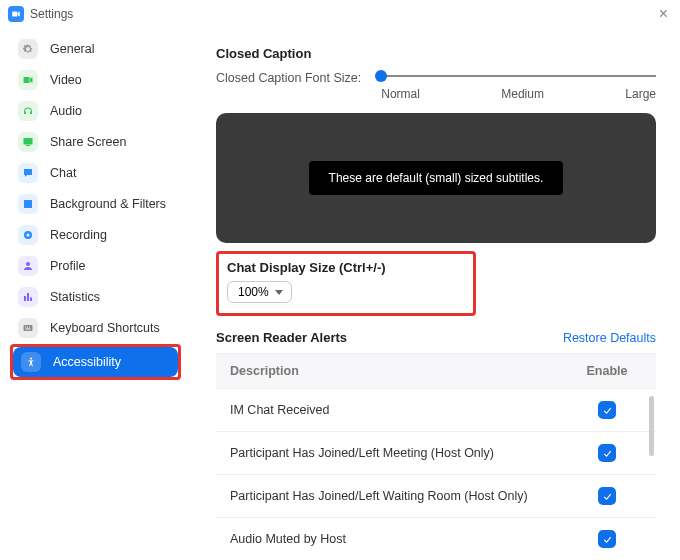 This screenshot has height=560, width=680. What do you see at coordinates (52, 14) in the screenshot?
I see `window-title: Settings` at bounding box center [52, 14].